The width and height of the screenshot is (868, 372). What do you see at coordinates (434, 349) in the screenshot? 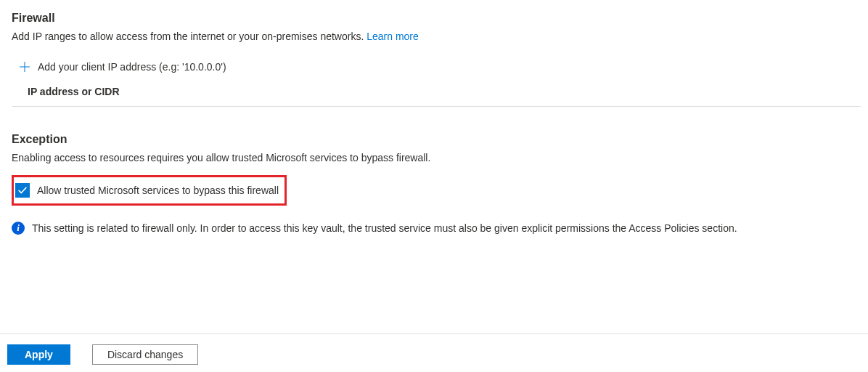
I see `footer-actions: Apply Discard changes` at bounding box center [434, 349].